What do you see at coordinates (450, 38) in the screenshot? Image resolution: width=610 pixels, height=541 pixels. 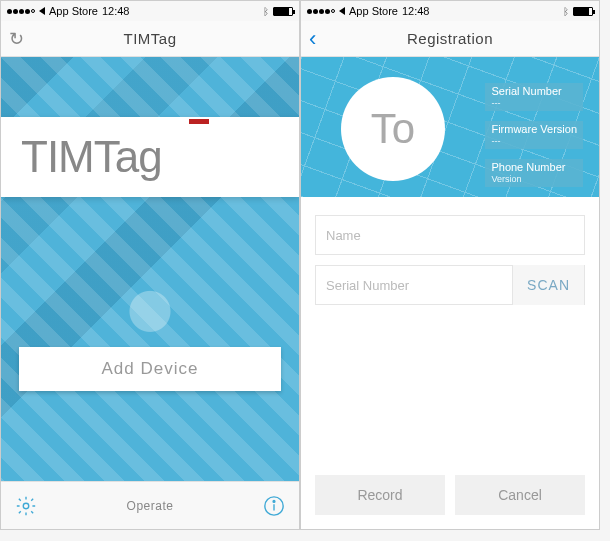 I see `nav-title: Registration` at bounding box center [450, 38].